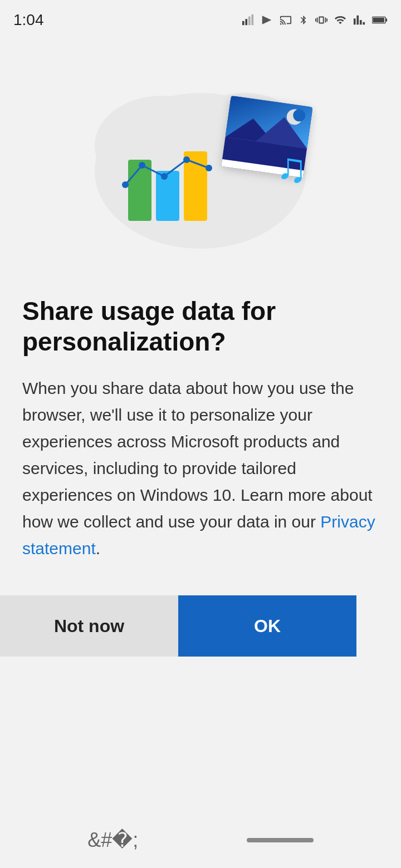 Image resolution: width=401 pixels, height=868 pixels. Describe the element at coordinates (200, 20) in the screenshot. I see `status-bar: 1:04` at that location.